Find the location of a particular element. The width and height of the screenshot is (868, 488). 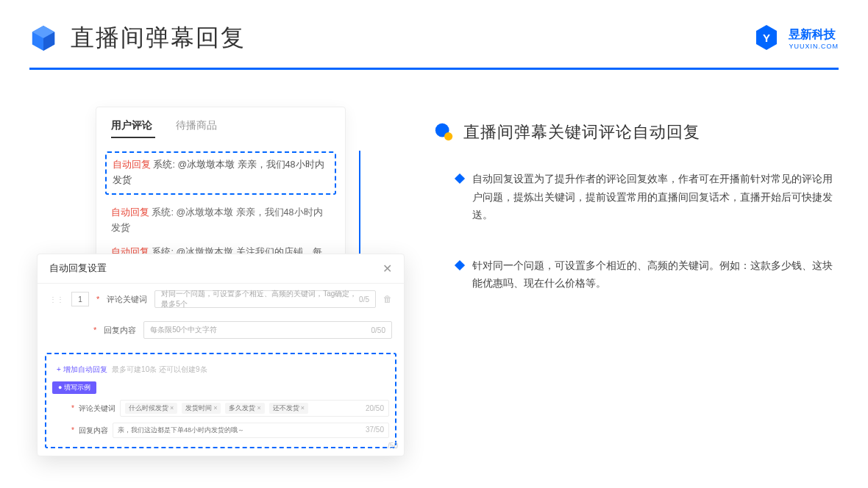

section-title: 直播间弹幕关键词评论自动回复 is located at coordinates (582, 132).